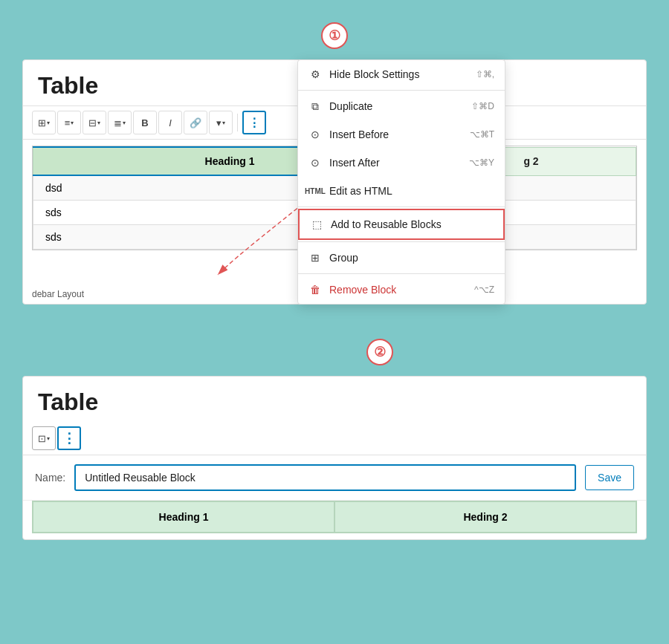 The width and height of the screenshot is (669, 644). I want to click on menu-item-group: ⊞ Group, so click(401, 258).